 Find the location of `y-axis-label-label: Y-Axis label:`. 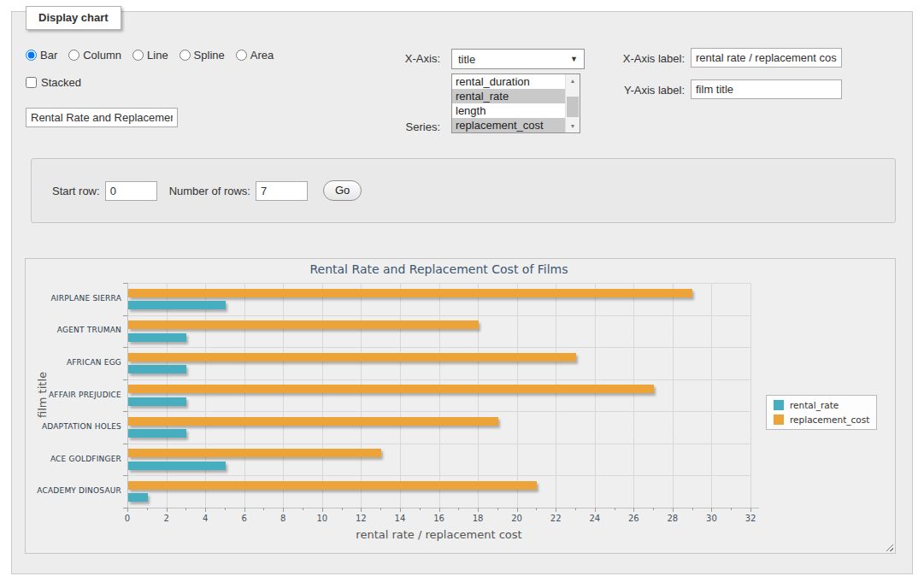

y-axis-label-label: Y-Axis label: is located at coordinates (648, 91).